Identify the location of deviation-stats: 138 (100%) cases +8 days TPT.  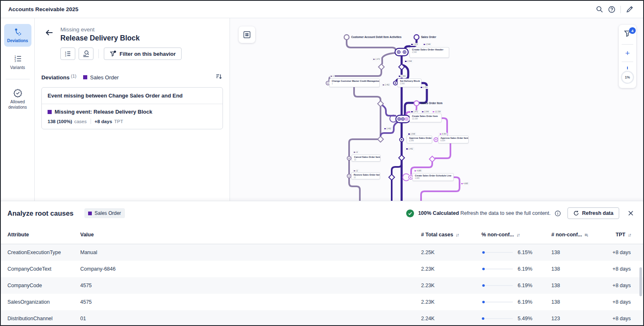
(132, 121).